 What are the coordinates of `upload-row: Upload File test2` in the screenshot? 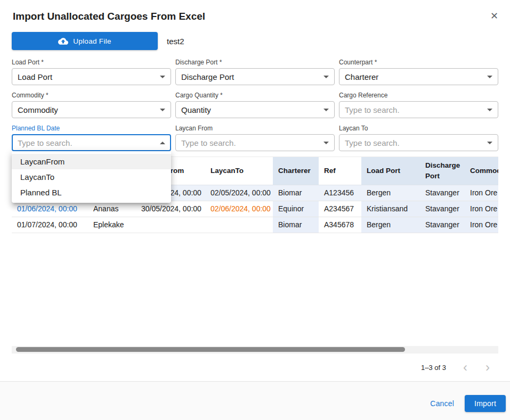 It's located at (255, 37).